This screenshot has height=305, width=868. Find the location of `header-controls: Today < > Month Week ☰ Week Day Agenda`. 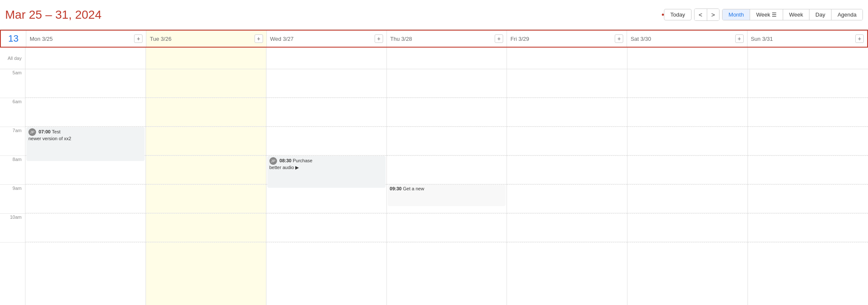

header-controls: Today < > Month Week ☰ Week Day Agenda is located at coordinates (764, 14).